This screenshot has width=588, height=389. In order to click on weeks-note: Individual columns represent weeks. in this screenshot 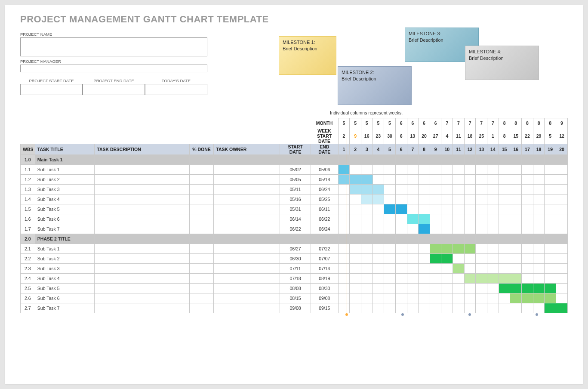, I will do `click(366, 113)`.